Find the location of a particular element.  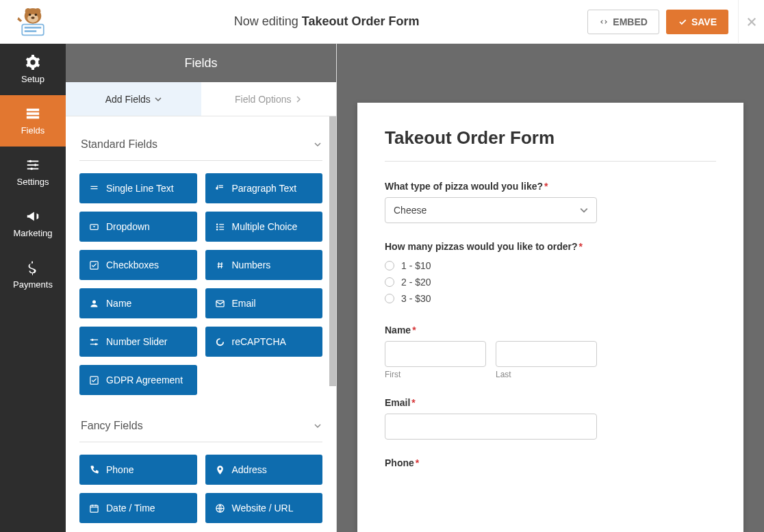

radio-option-1: 1 - $10 is located at coordinates (550, 266).